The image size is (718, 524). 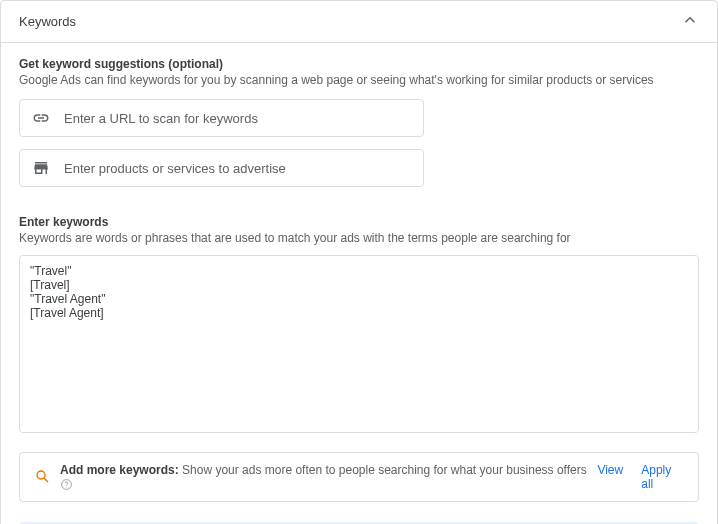 I want to click on suggestions-heading: Get keyword suggestions (optional), so click(x=359, y=64).